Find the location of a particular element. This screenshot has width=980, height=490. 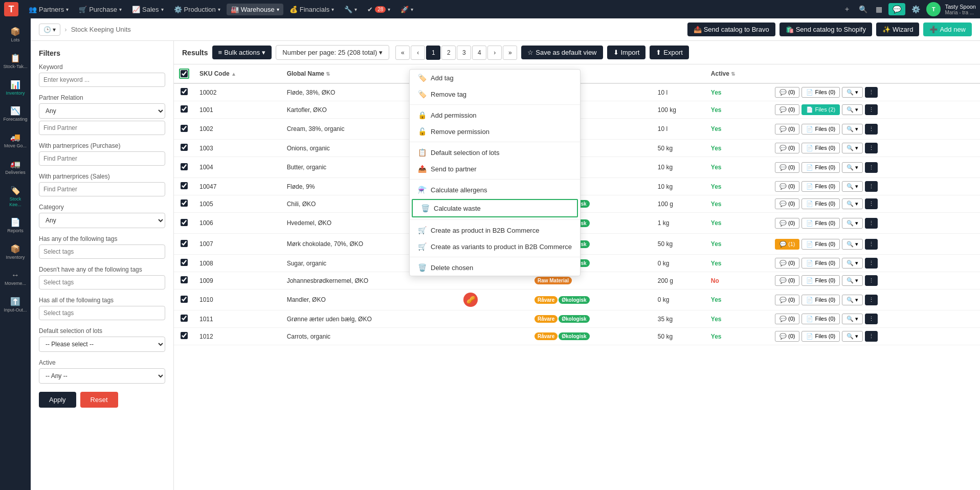

page-3-button: 3 is located at coordinates (464, 53).